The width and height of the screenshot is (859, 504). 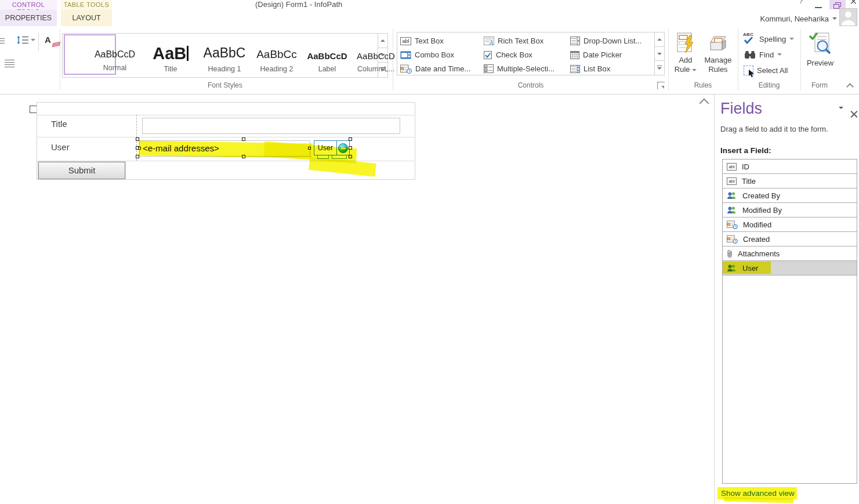 I want to click on select-all-icon, so click(x=748, y=71).